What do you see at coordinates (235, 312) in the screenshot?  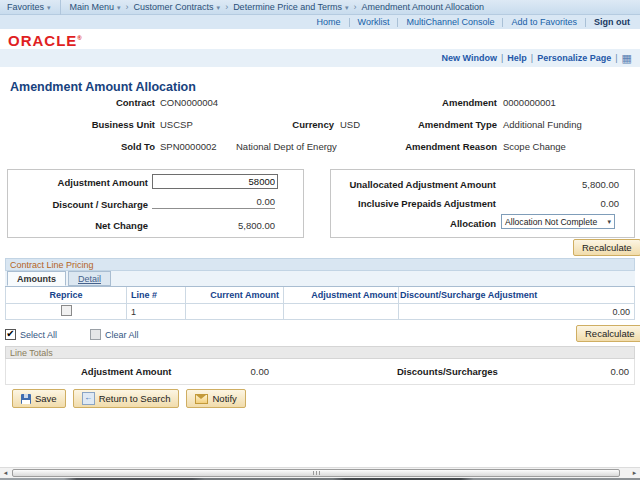 I see `current-amount-cell` at bounding box center [235, 312].